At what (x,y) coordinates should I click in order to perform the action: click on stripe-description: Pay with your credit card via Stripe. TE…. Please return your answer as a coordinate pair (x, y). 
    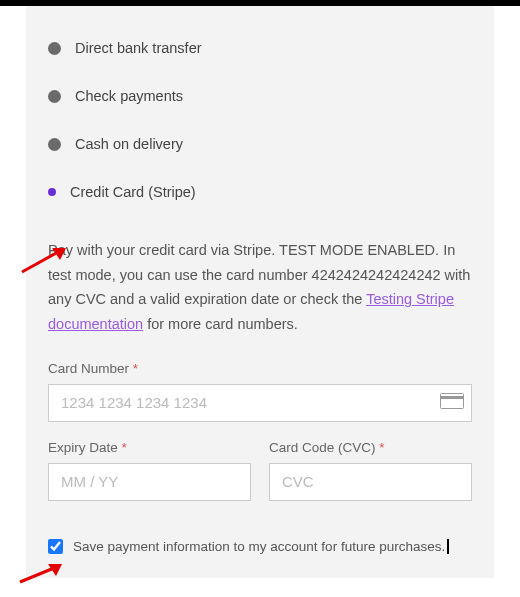
    Looking at the image, I should click on (260, 288).